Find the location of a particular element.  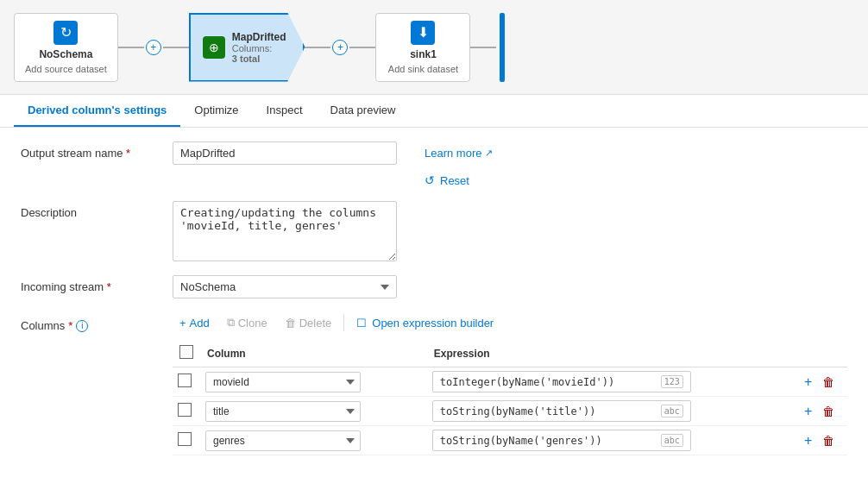

toolbar-separator is located at coordinates (343, 323).